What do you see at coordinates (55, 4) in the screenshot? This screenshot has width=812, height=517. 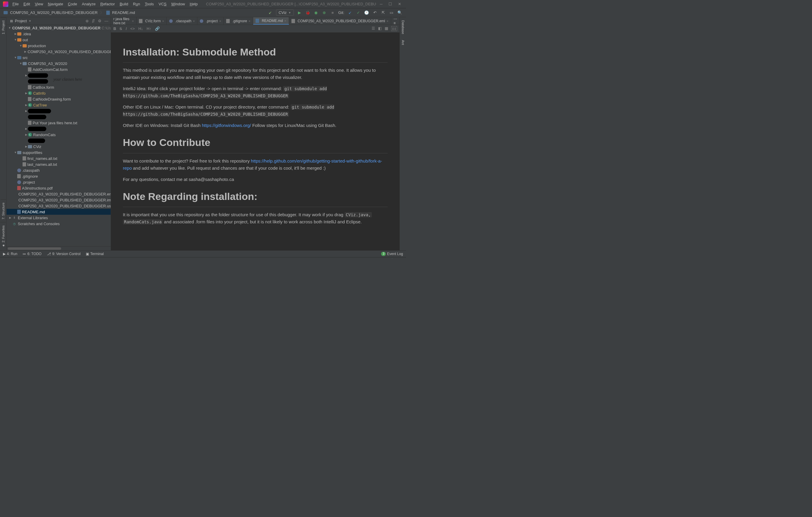 I see `menu-navigate: Navigate` at bounding box center [55, 4].